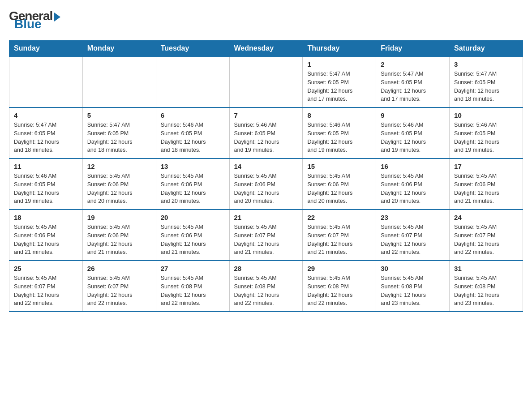  What do you see at coordinates (46, 133) in the screenshot?
I see `calendar-cell: 4Sunrise: 5:47 AMSunset: 6:05 PMDaylight…` at bounding box center [46, 133].